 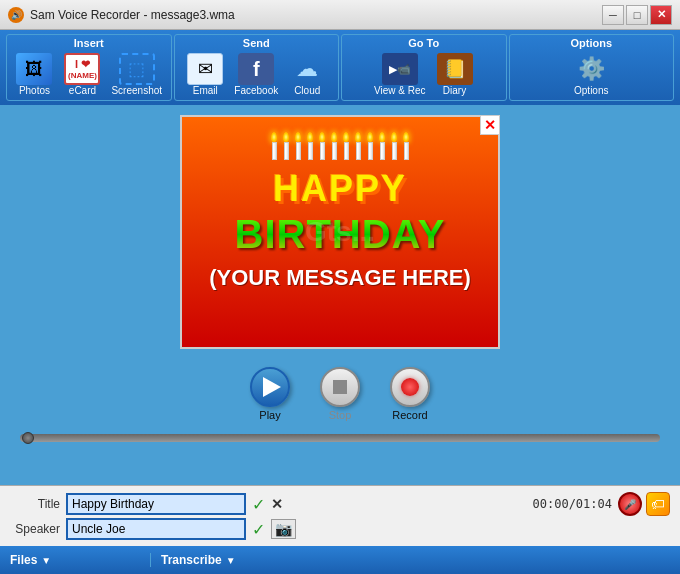 I want to click on record-label: Record, so click(x=410, y=415).